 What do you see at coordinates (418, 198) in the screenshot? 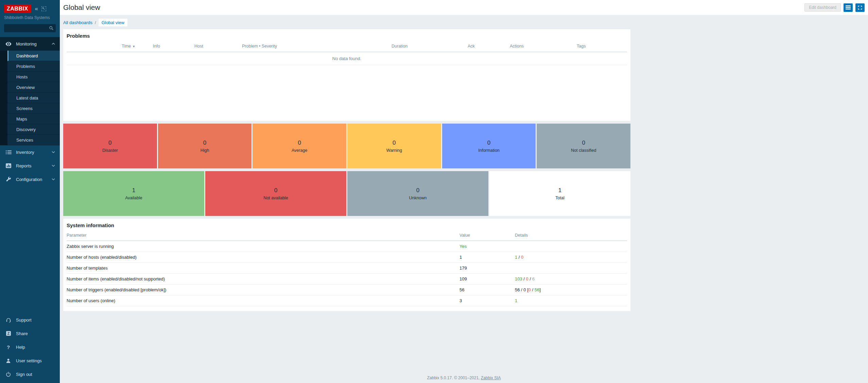
I see `availability-label: Unknown` at bounding box center [418, 198].